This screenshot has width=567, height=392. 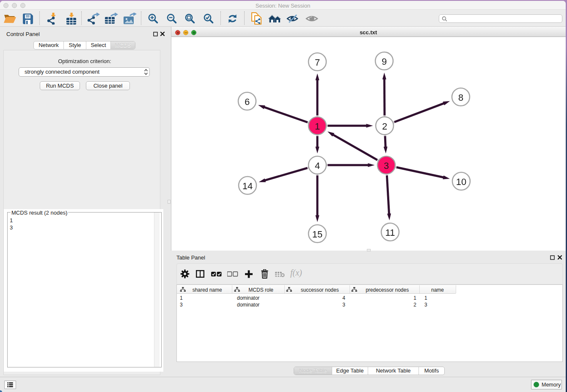 I want to click on svg-text: 15, so click(x=317, y=235).